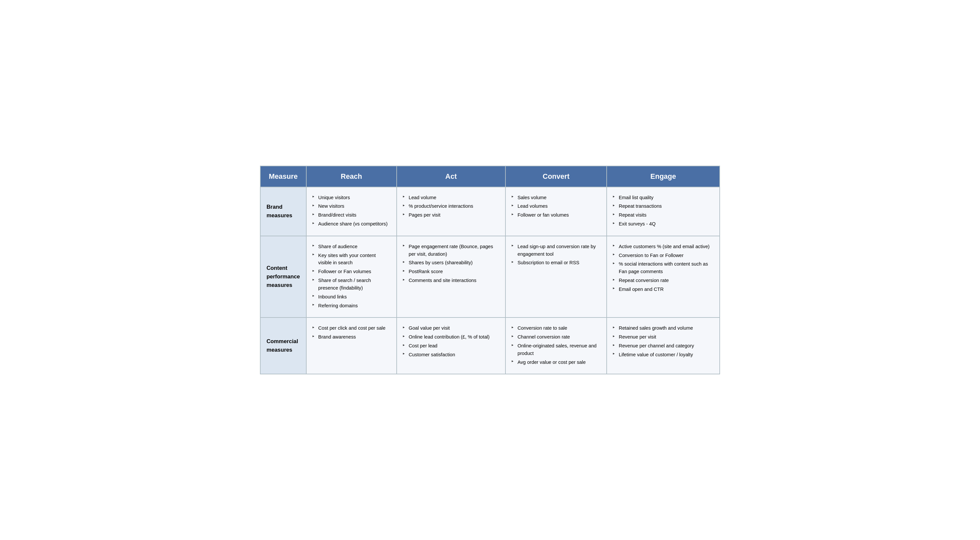 The height and width of the screenshot is (540, 980). Describe the element at coordinates (663, 206) in the screenshot. I see `list-item: Repeat transactions` at that location.